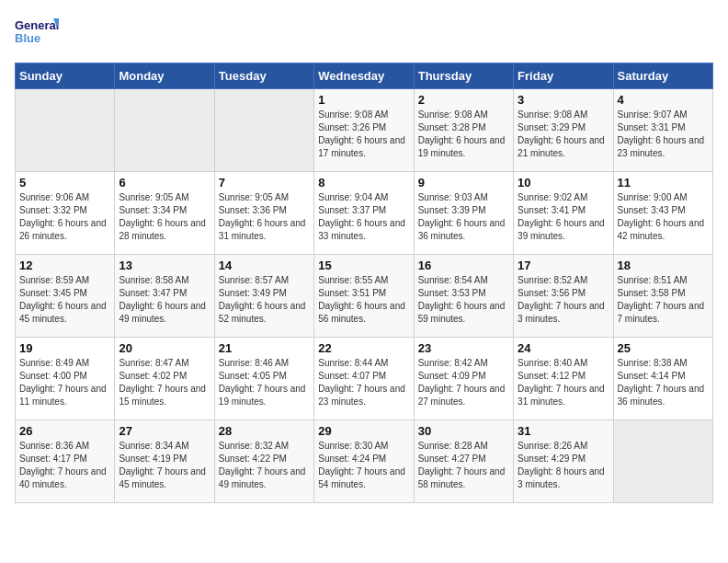 Image resolution: width=728 pixels, height=563 pixels. Describe the element at coordinates (364, 99) in the screenshot. I see `day-number: 1` at that location.